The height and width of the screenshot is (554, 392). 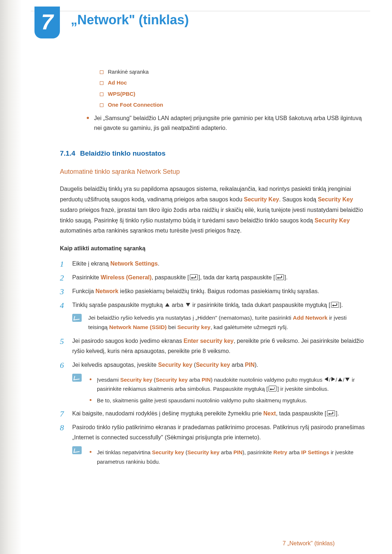 What do you see at coordinates (219, 323) in the screenshot?
I see `note-block: Jei belaidžio ryšio kelvedis yra nustaty…` at bounding box center [219, 323].